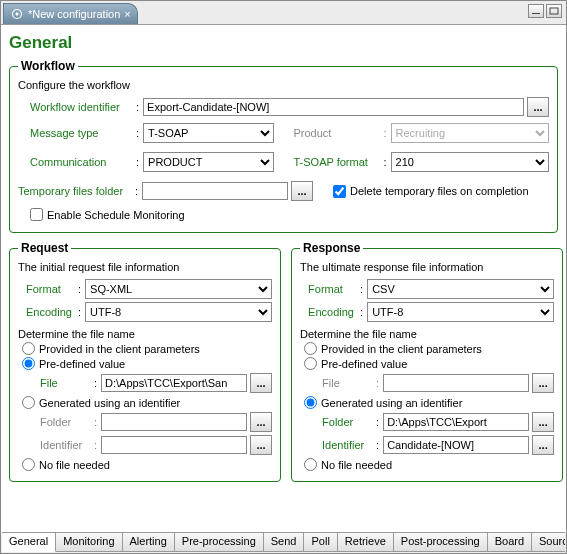  What do you see at coordinates (441, 542) in the screenshot?
I see `tab-post-processing: Post-processing` at bounding box center [441, 542].